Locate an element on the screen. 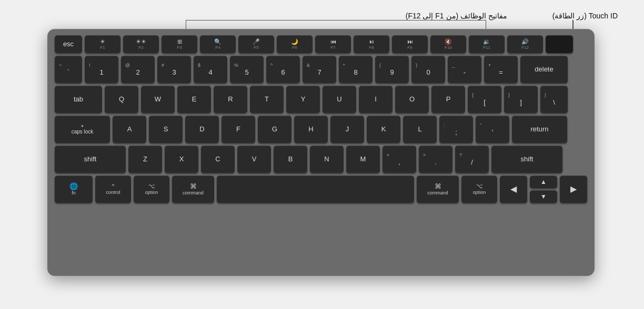 Image resolution: width=644 pixels, height=309 pixels. zxcv-key-row: shift Z X C V B N M <, >. ?/ shift is located at coordinates (321, 159).